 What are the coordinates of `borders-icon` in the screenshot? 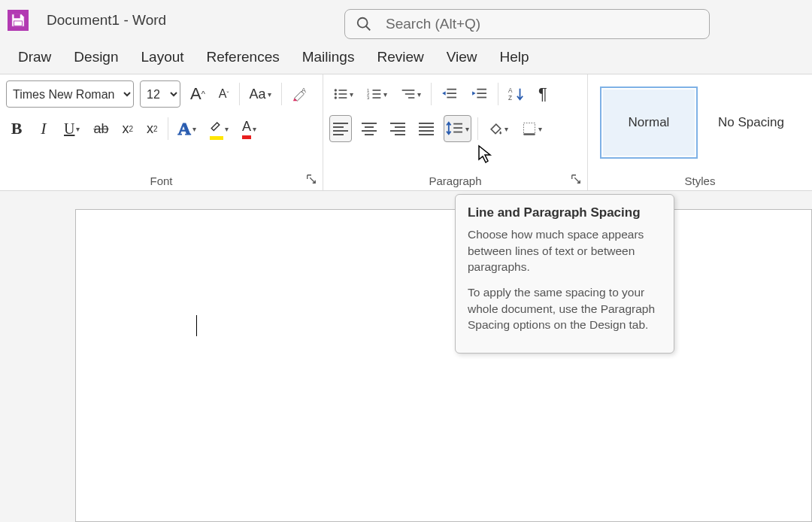 It's located at (529, 129).